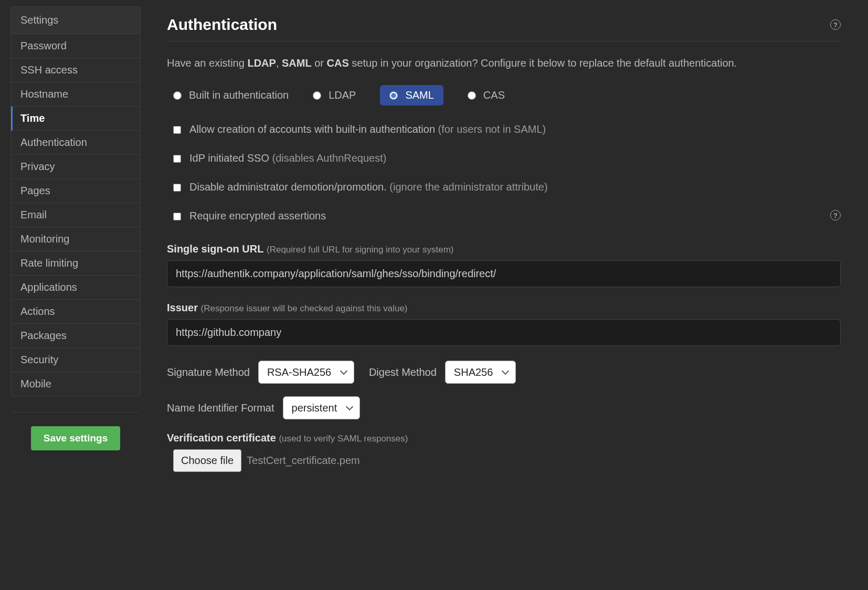  What do you see at coordinates (76, 288) in the screenshot?
I see `sidebar-item-applications: Applications` at bounding box center [76, 288].